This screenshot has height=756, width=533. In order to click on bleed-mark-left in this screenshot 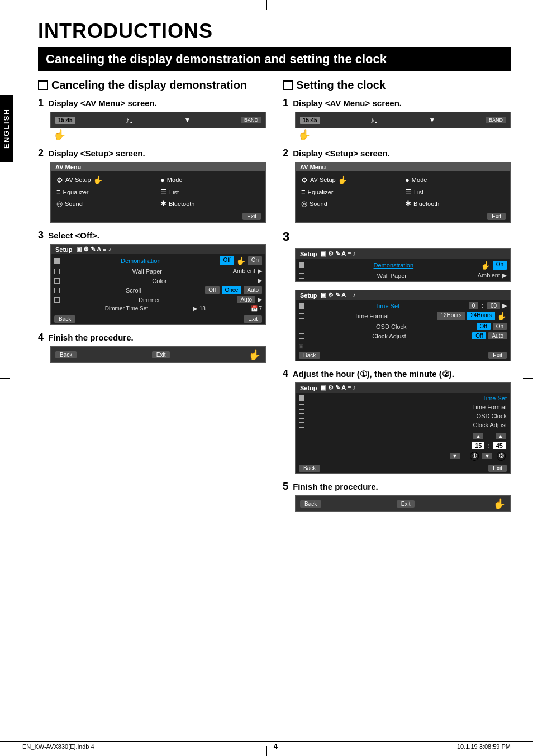, I will do `click(5, 379)`.